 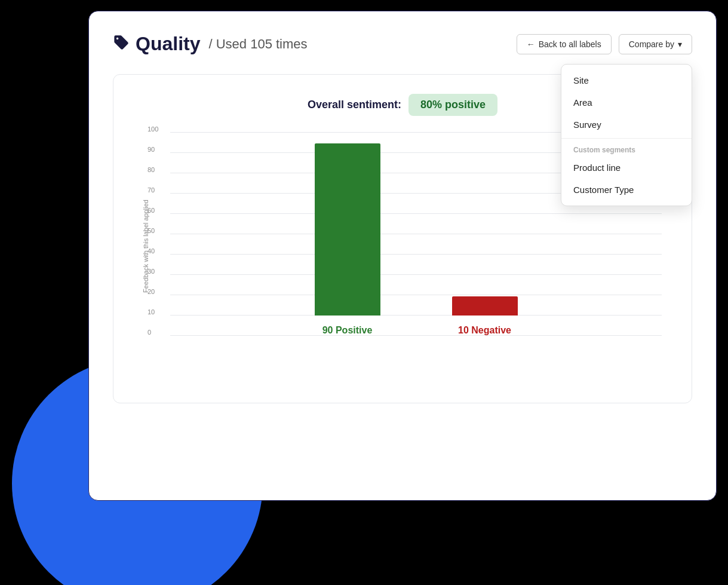 What do you see at coordinates (626, 167) in the screenshot?
I see `dropdown-item-product-line: Product line` at bounding box center [626, 167].